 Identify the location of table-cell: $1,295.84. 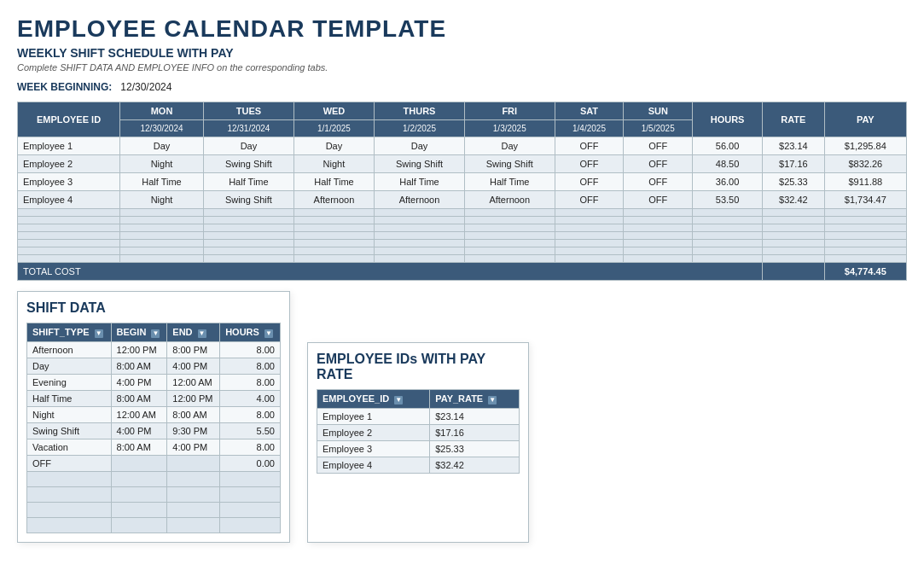
(865, 147).